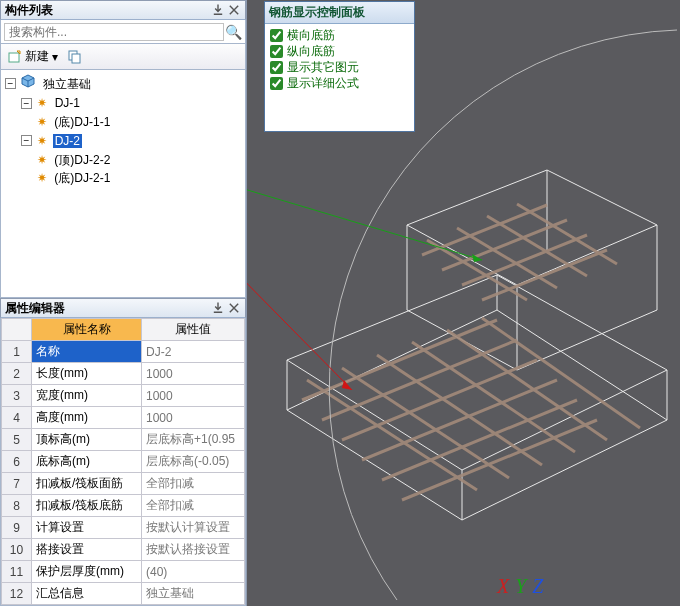  Describe the element at coordinates (82, 122) in the screenshot. I see `tree-dj1b-label: (底)DJ-1-1` at that location.